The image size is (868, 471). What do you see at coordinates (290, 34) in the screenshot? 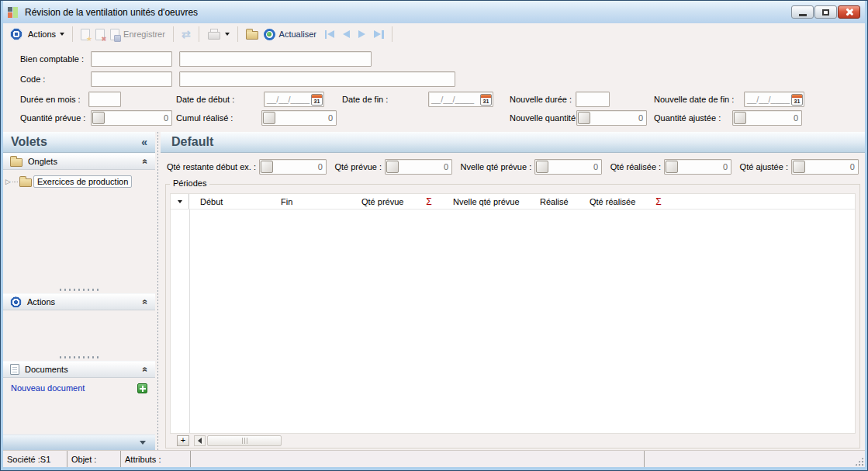
I see `actualiser-button: Actualiser` at bounding box center [290, 34].